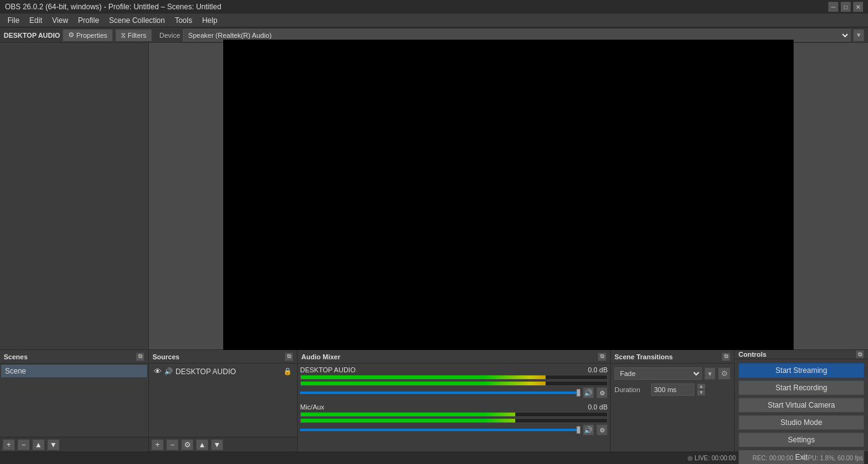 The image size is (868, 464). What do you see at coordinates (434, 7) in the screenshot?
I see `title-bar: OBS 26.0.2 (64-bit, windows) - Profile: …` at bounding box center [434, 7].